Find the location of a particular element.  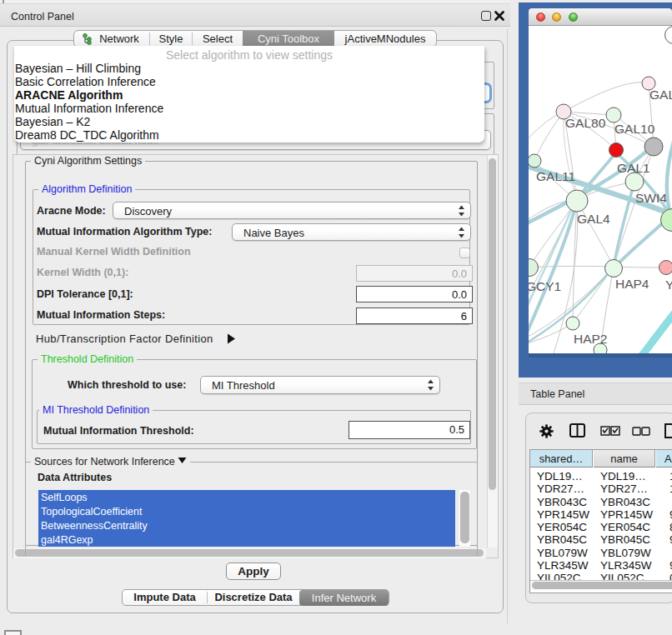

svg-text: HAP4 is located at coordinates (632, 283).